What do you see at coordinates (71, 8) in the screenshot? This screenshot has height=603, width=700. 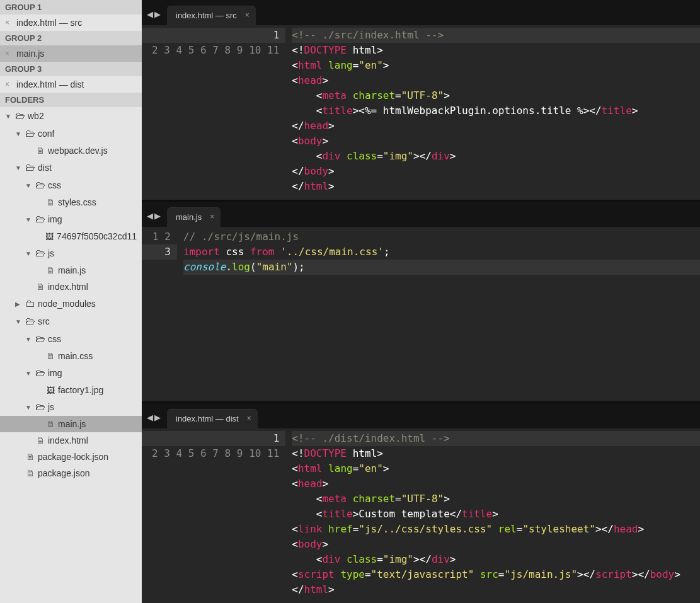 I see `group-header: GROUP 1` at bounding box center [71, 8].